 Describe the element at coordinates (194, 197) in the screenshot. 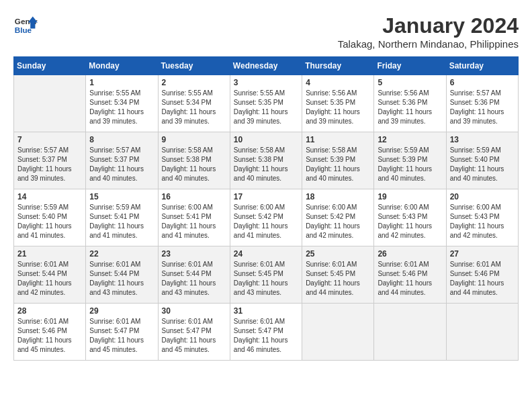

I see `day-number: 16` at that location.